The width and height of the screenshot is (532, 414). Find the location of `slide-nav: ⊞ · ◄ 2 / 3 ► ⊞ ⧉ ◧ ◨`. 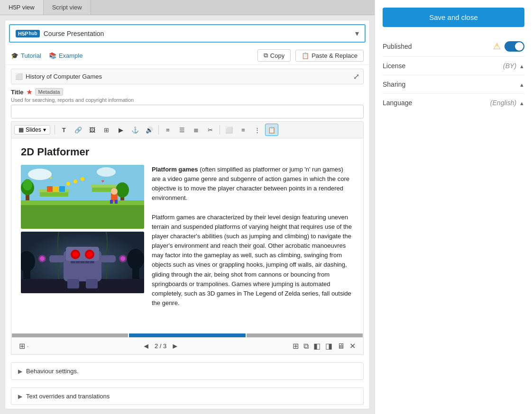

slide-nav: ⊞ · ◄ 2 / 3 ► ⊞ ⧉ ◧ ◨ is located at coordinates (187, 346).